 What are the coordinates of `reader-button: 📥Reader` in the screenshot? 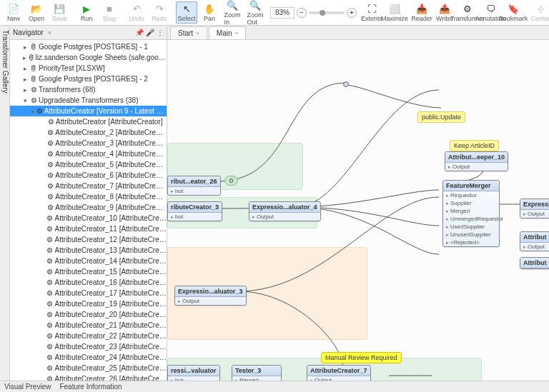 It's located at (422, 13).